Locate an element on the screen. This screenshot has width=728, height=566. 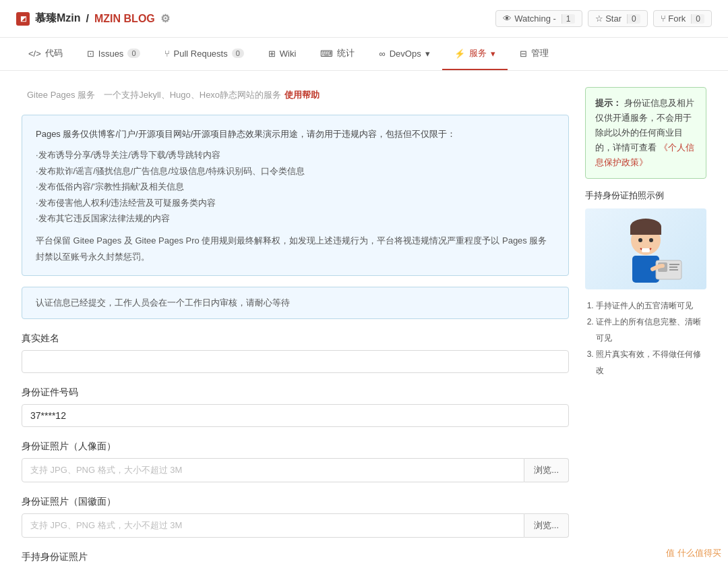
sample-item-1: 手持证件人的五官清晰可见 is located at coordinates (651, 306).